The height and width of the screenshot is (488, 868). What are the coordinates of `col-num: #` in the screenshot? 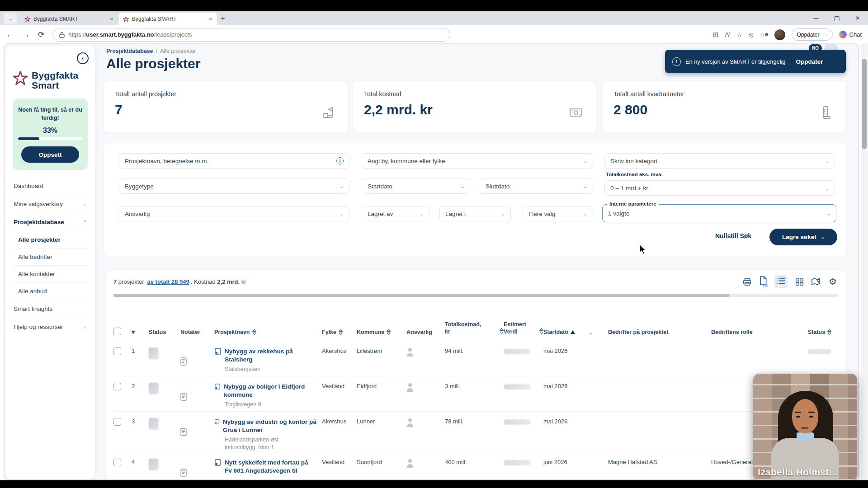 It's located at (140, 332).